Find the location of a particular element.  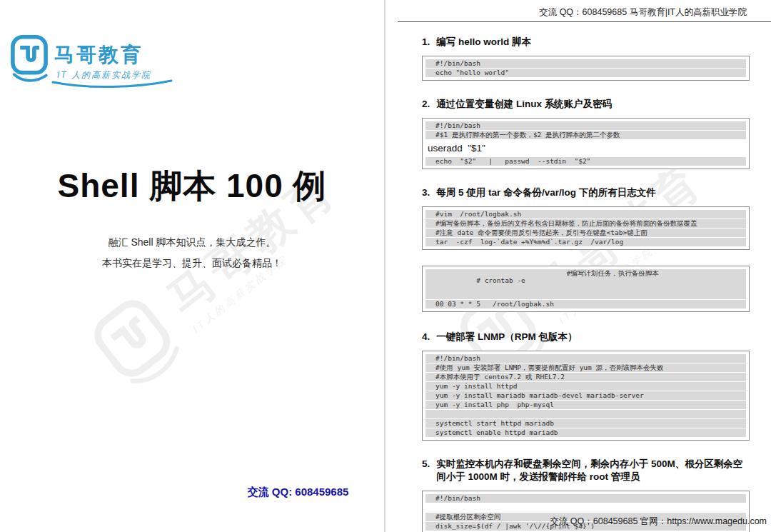

section-title-text: 一键部署 LNMP（RPM 包版本） is located at coordinates (593, 337).